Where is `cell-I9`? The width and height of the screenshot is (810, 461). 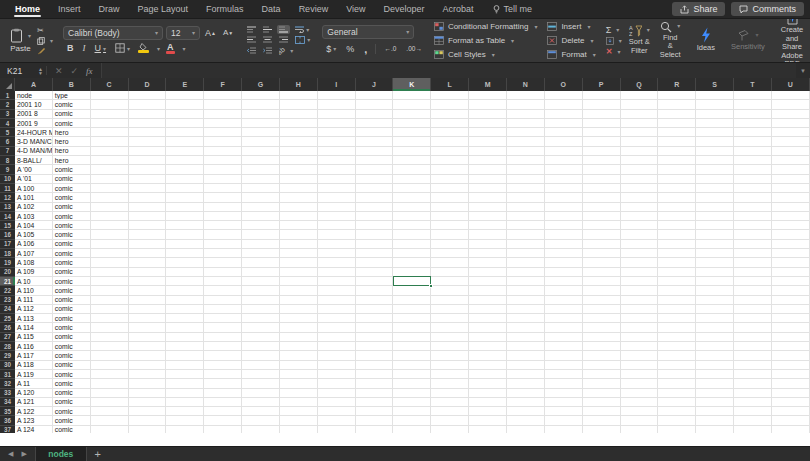 cell-I9 is located at coordinates (337, 170).